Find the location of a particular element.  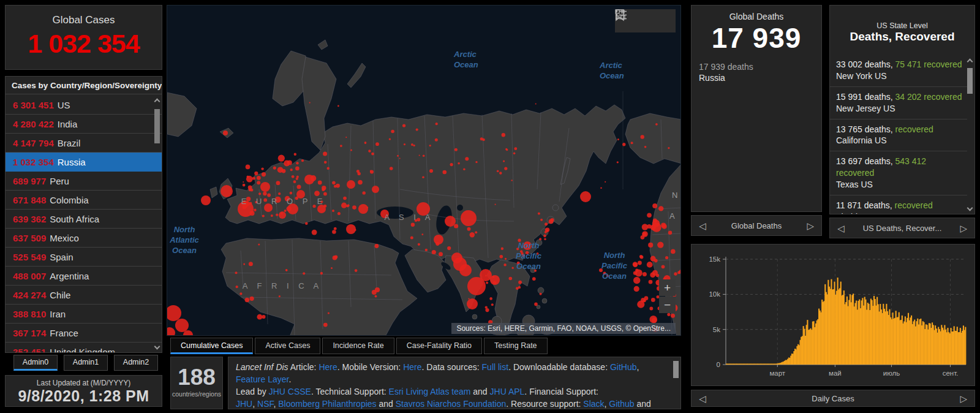

country-row: 352 451United Kingdom is located at coordinates (83, 347).